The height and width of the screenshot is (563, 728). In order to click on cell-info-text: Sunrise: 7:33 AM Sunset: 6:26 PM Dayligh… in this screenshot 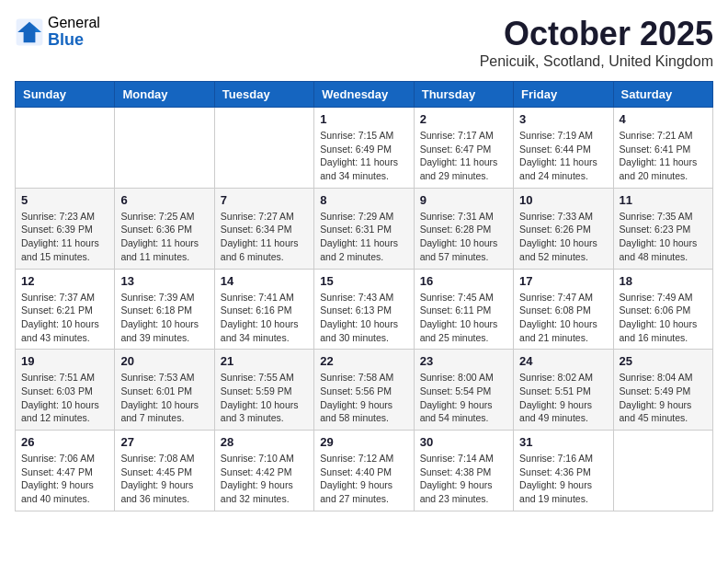, I will do `click(563, 237)`.